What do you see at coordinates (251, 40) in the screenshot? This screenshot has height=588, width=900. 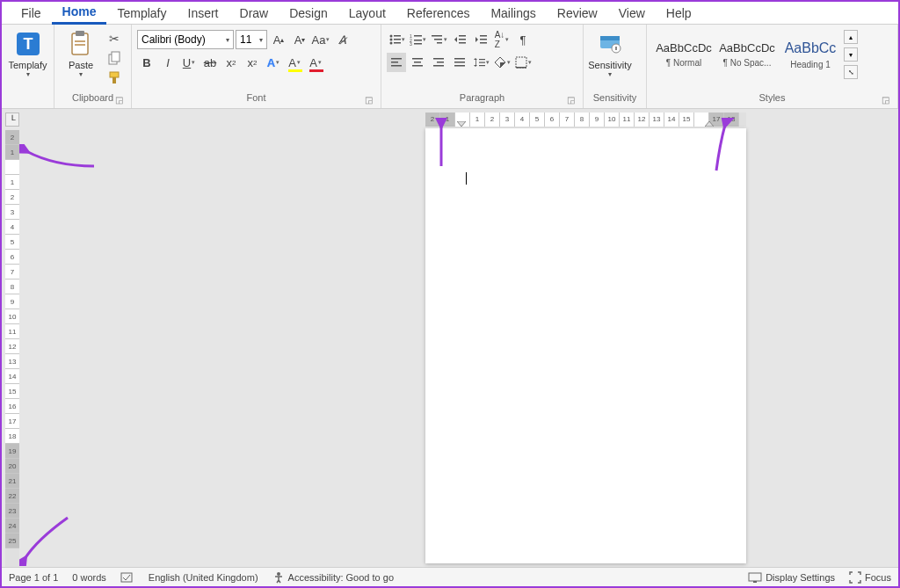 I see `font-size-combo: 11▾` at bounding box center [251, 40].